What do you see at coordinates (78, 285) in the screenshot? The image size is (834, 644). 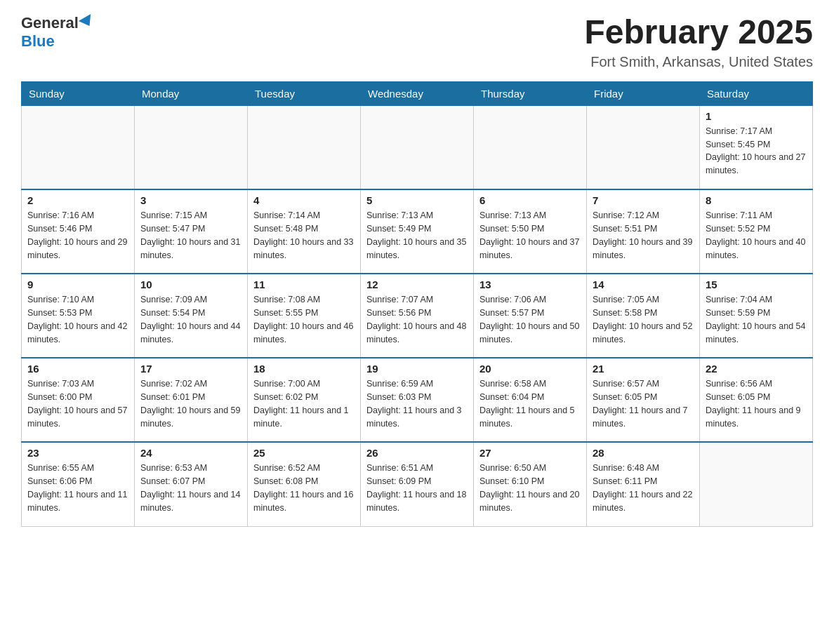 I see `day-number: 9` at bounding box center [78, 285].